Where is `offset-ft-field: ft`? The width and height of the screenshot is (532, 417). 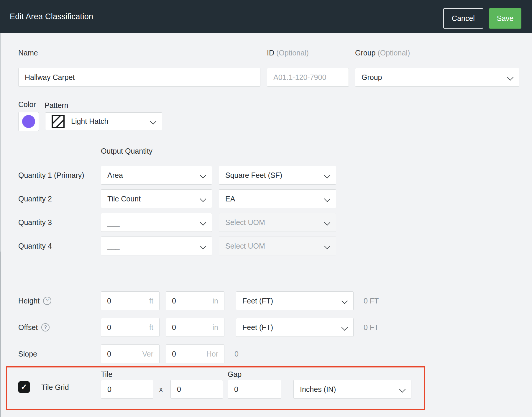
offset-ft-field: ft is located at coordinates (130, 327).